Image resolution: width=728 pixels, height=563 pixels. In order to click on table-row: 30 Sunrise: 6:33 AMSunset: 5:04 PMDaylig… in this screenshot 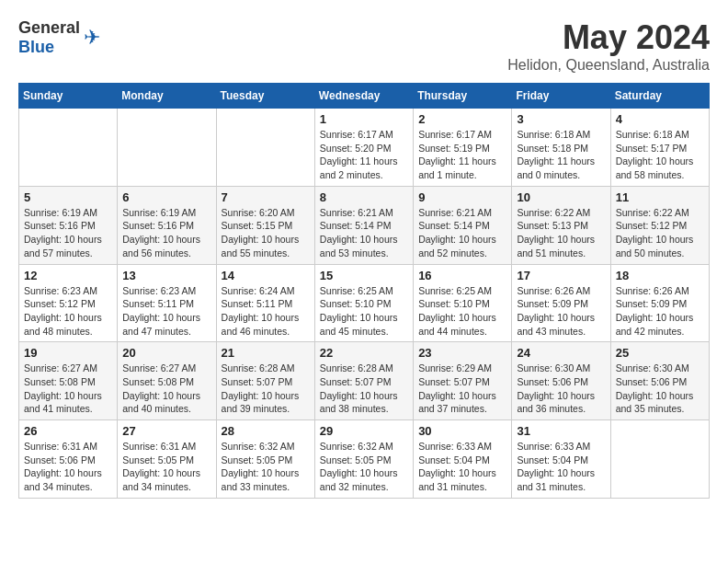, I will do `click(463, 460)`.